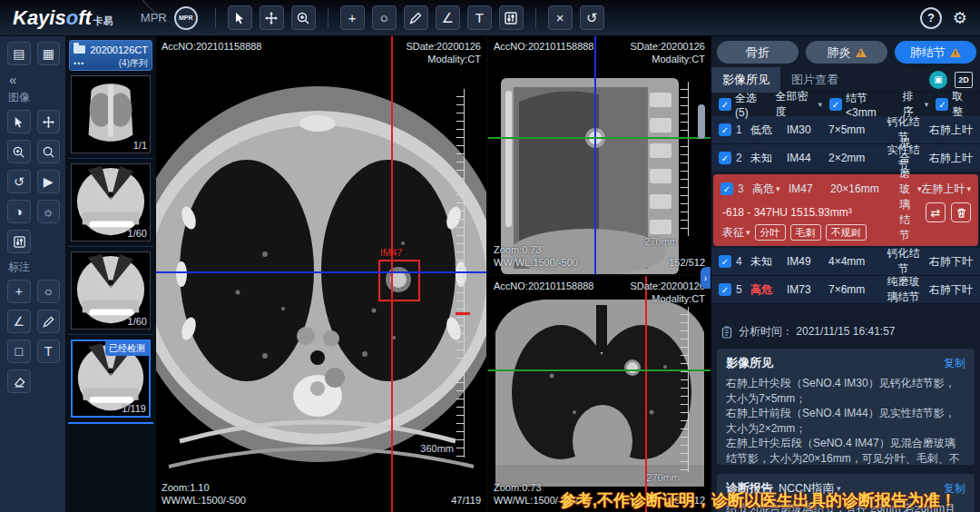  What do you see at coordinates (49, 122) in the screenshot?
I see `sidebar-pan-button` at bounding box center [49, 122].